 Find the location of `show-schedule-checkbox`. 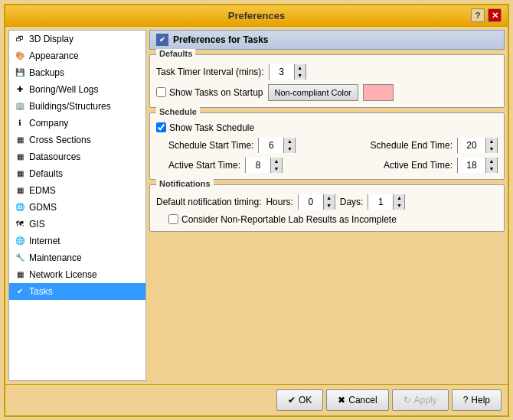

show-schedule-checkbox is located at coordinates (161, 127).